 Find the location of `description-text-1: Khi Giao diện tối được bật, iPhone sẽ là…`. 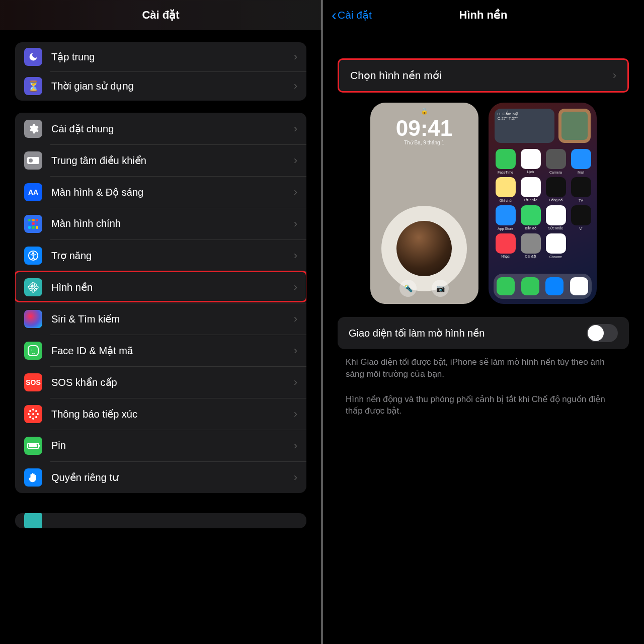

description-text-1: Khi Giao diện tối được bật, iPhone sẽ là… is located at coordinates (483, 368).